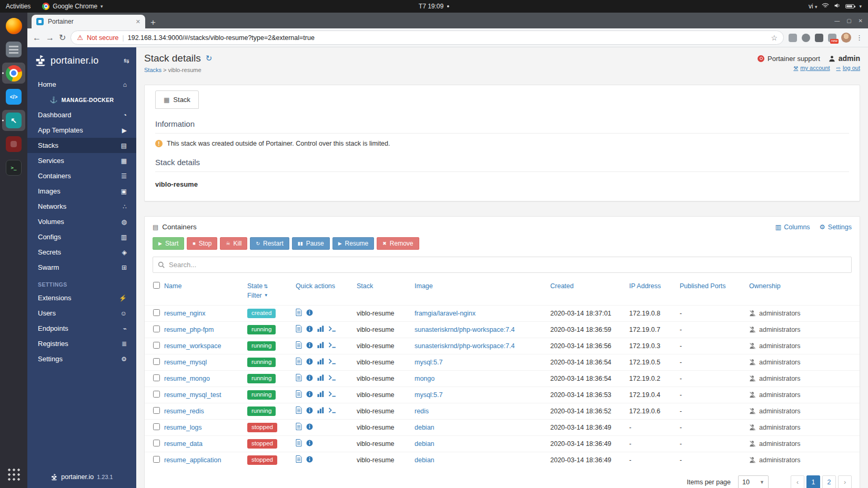  I want to click on dock-terminal: >_, so click(14, 168).